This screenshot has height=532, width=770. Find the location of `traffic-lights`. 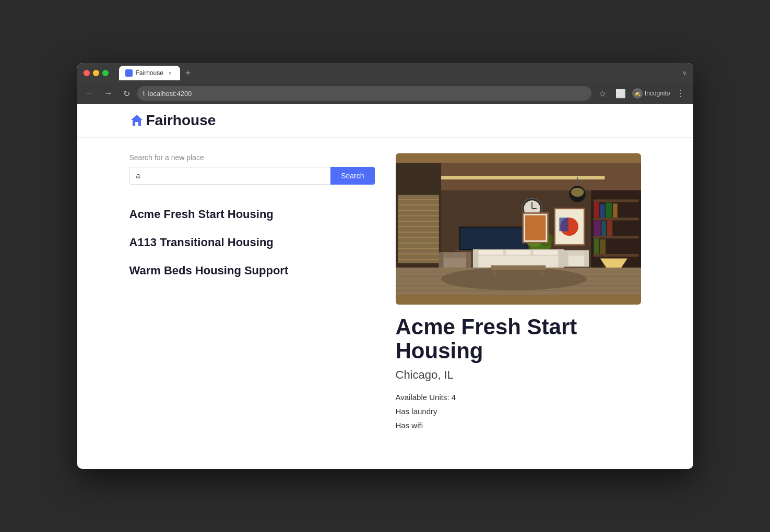

traffic-lights is located at coordinates (96, 73).